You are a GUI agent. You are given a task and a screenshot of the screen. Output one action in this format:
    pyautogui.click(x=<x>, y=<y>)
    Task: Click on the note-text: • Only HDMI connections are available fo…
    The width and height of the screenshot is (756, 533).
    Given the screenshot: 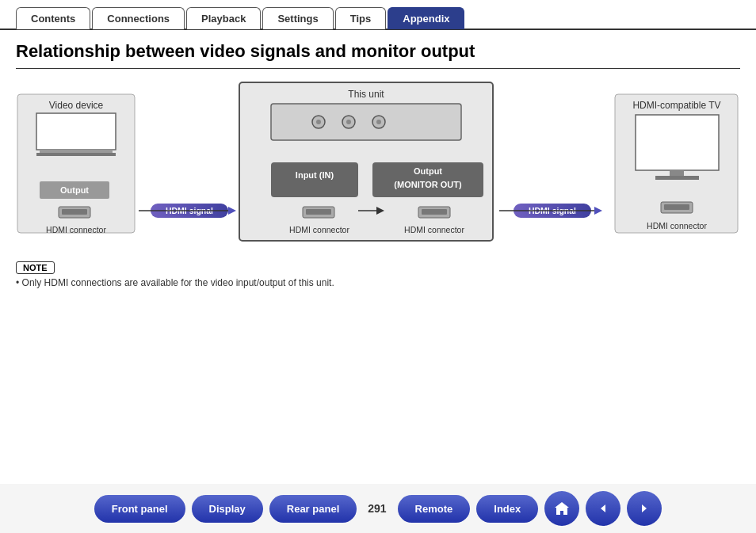 What is the action you would take?
    pyautogui.click(x=378, y=283)
    